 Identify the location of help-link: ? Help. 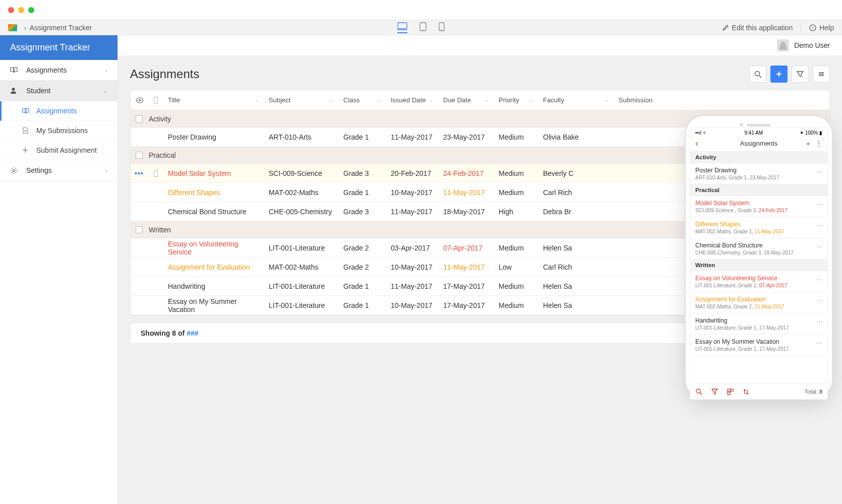
(822, 28).